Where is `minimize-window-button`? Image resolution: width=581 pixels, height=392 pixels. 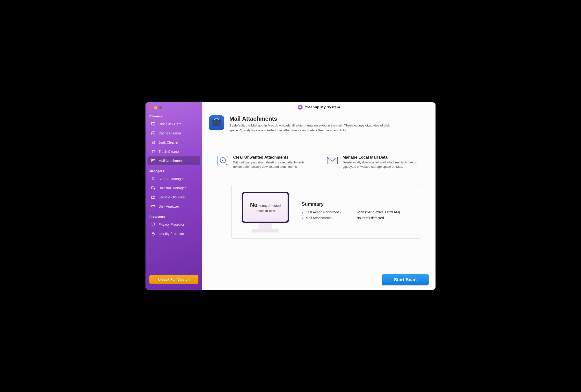 minimize-window-button is located at coordinates (156, 108).